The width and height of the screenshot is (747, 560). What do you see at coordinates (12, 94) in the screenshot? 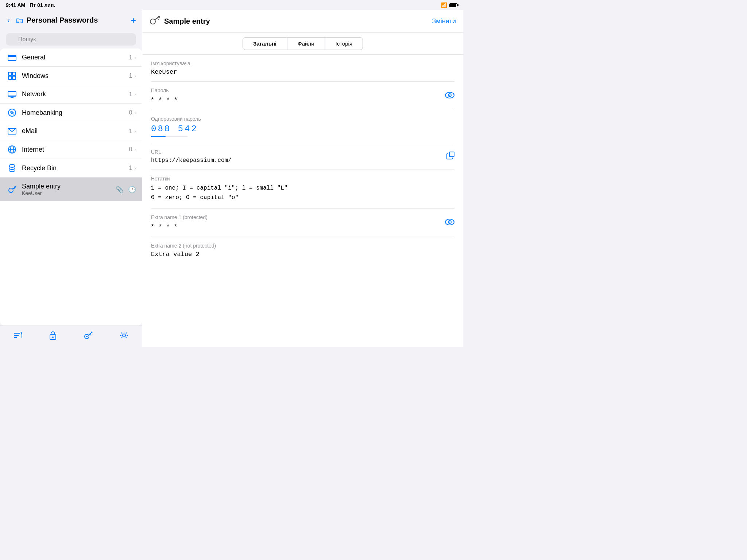
I see `folder-network-icon` at bounding box center [12, 94].